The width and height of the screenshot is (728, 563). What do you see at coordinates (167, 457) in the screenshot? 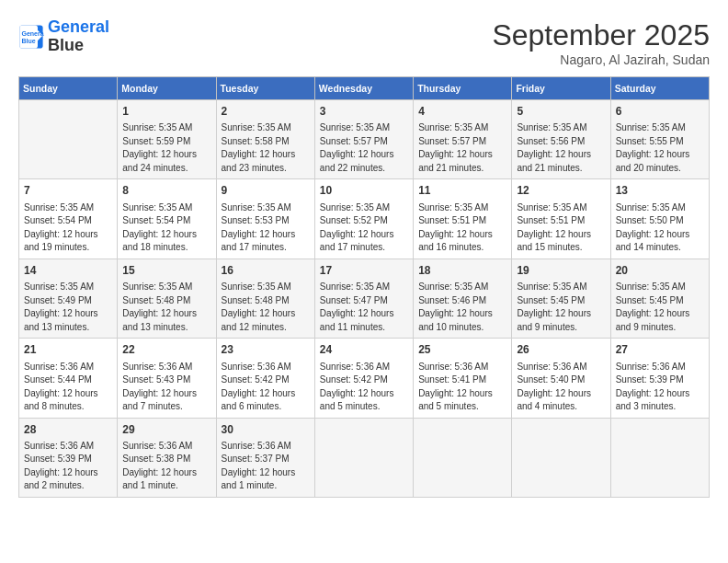
I see `calendar-cell: 29Sunrise: 5:36 AMSunset: 5:38 PMDayligh…` at bounding box center [167, 457].